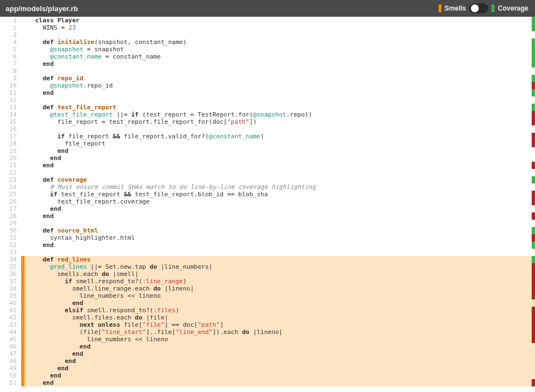 This screenshot has height=392, width=535. What do you see at coordinates (268, 376) in the screenshot?
I see `code-line: 50 end` at bounding box center [268, 376].